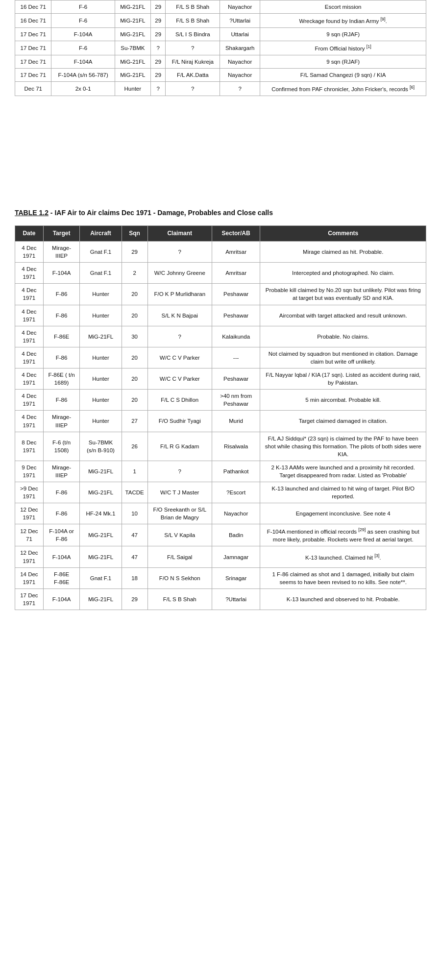 The width and height of the screenshot is (441, 980). Describe the element at coordinates (236, 514) in the screenshot. I see `table-cell: Nayachor` at that location.